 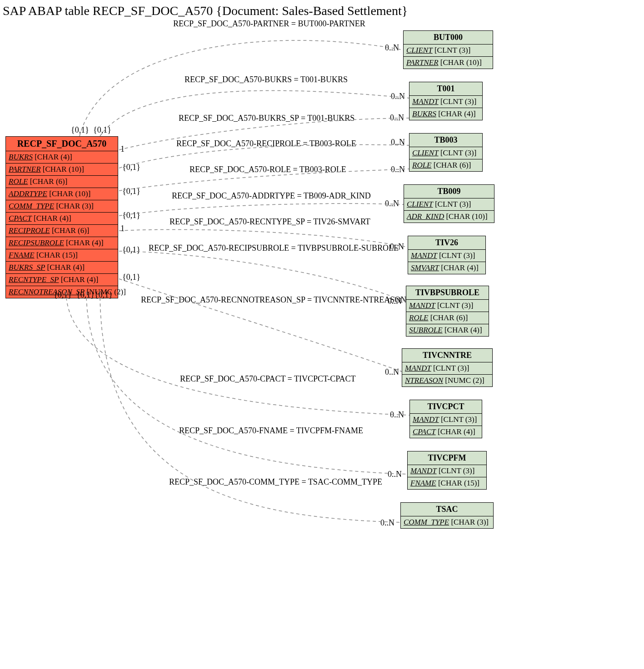 What do you see at coordinates (62, 170) in the screenshot?
I see `main-field: PARTNER [CHAR (10)]` at bounding box center [62, 170].